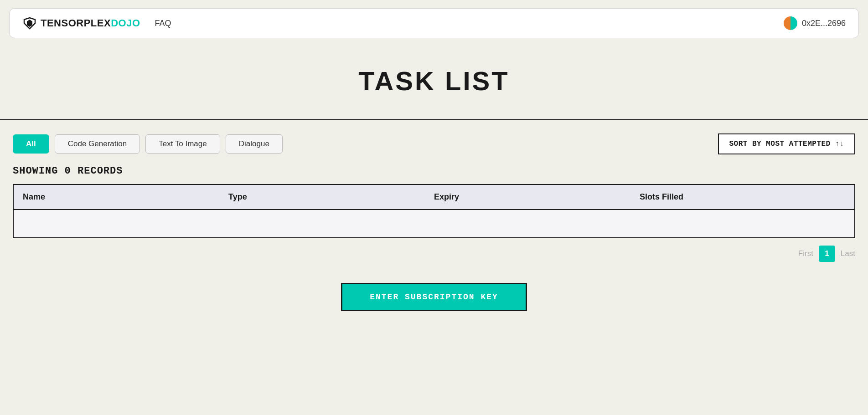  I want to click on page-title: TASK LIST, so click(434, 81).